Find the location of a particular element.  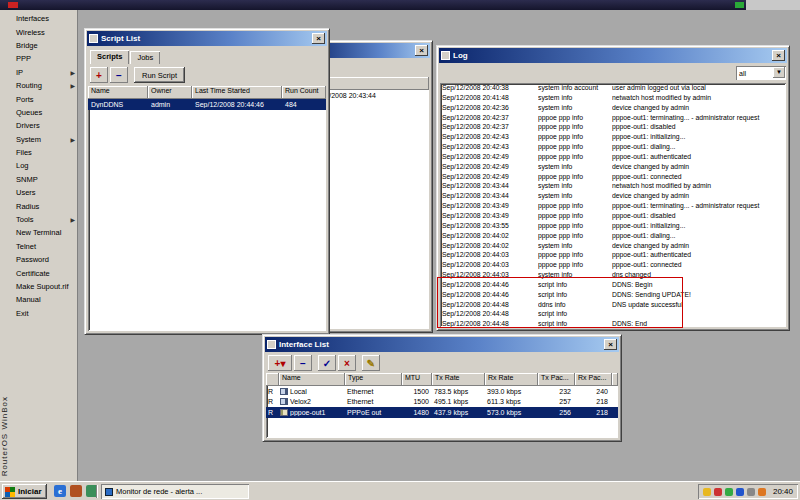

sidebar-item: Users ▶ is located at coordinates (46, 192).